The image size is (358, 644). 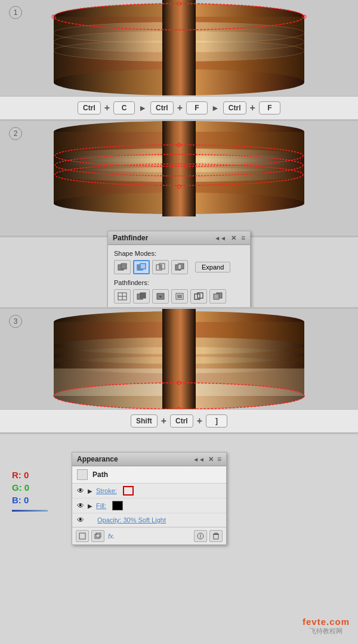 I want to click on kbd-bar-1: Ctrl + C ► Ctrl + F ► Ctrl + F, so click(x=179, y=107).